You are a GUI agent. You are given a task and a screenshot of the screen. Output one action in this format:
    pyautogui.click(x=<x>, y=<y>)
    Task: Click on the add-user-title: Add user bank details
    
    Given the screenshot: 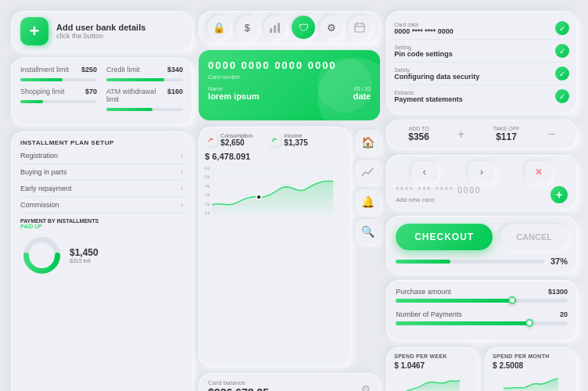 What is the action you would take?
    pyautogui.click(x=101, y=27)
    